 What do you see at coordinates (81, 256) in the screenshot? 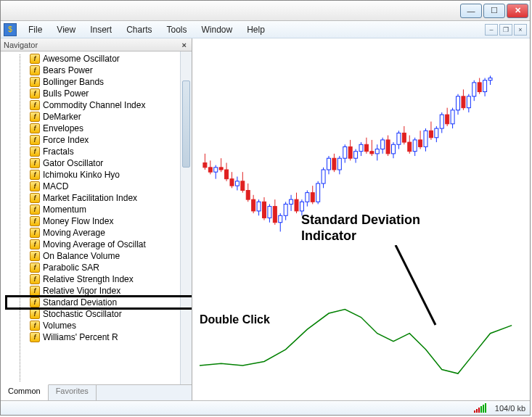
I see `indicator-label: On Balance Volume` at bounding box center [81, 256].